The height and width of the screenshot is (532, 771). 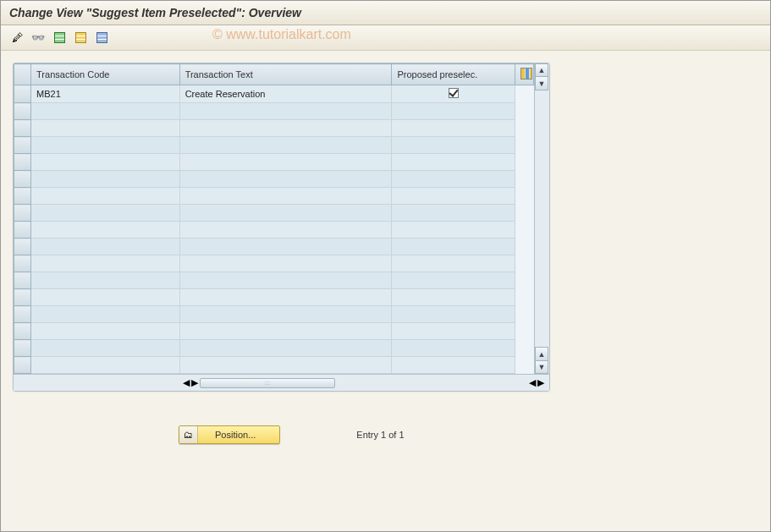 I want to click on table-row: MB21Create Reservation, so click(x=274, y=95).